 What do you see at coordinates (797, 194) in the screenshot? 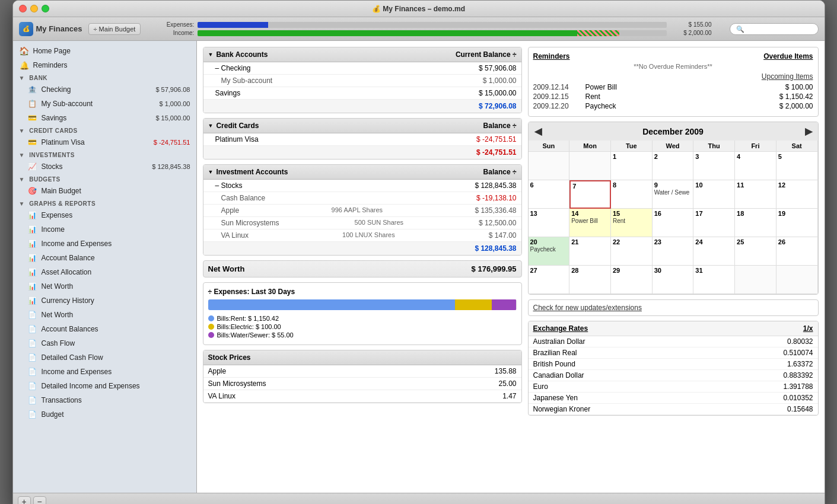
I see `cal-cell-12: 12` at bounding box center [797, 194].